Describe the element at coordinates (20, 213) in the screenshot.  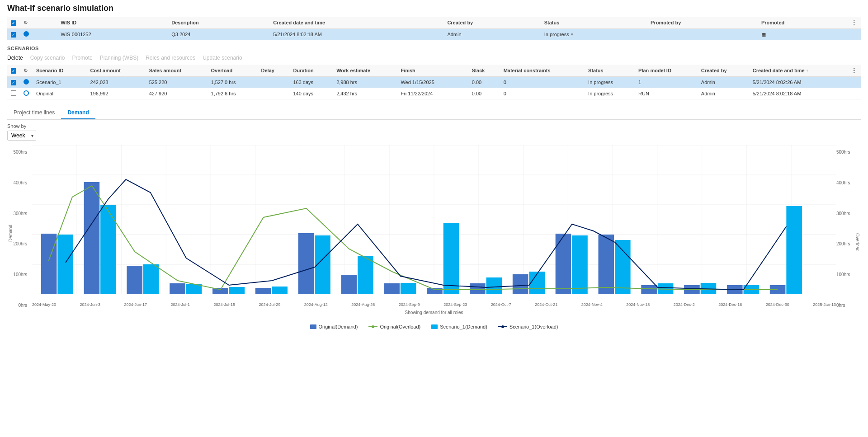
I see `y-left-300: 300hrs` at that location.